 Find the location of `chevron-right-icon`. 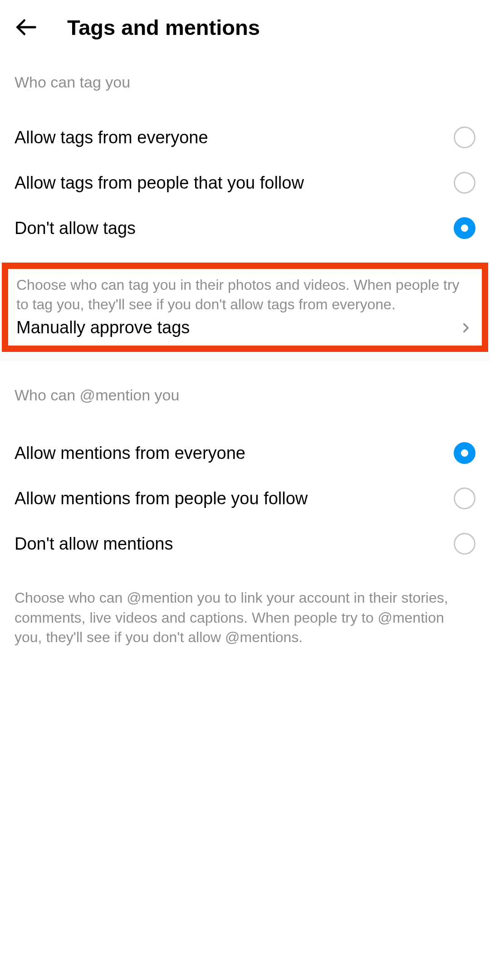

chevron-right-icon is located at coordinates (466, 328).